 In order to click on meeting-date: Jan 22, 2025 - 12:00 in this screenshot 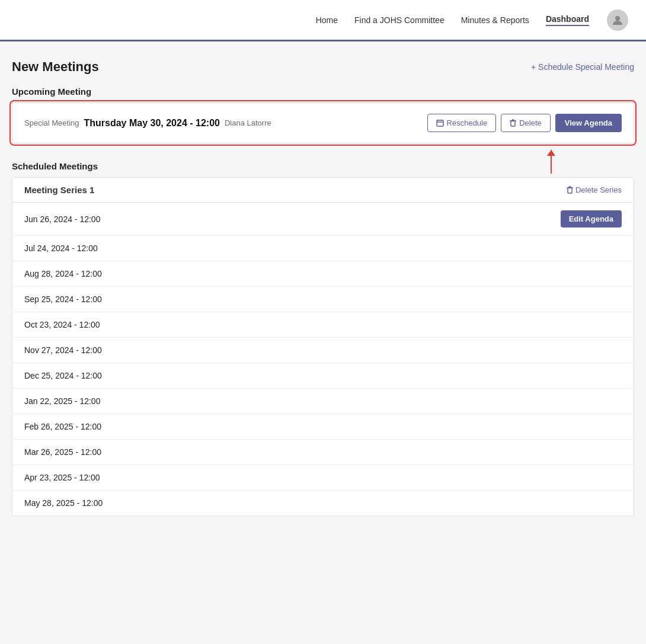, I will do `click(62, 401)`.